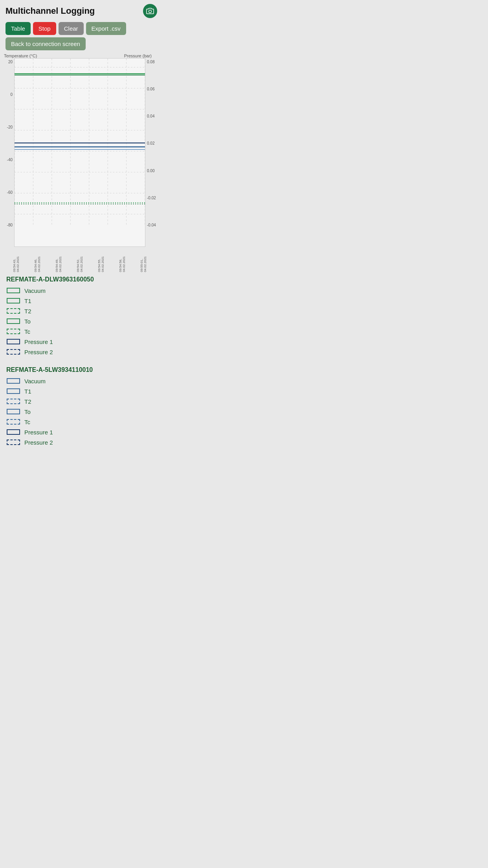 Image resolution: width=488 pixels, height=868 pixels. I want to click on table-button: Table, so click(18, 28).